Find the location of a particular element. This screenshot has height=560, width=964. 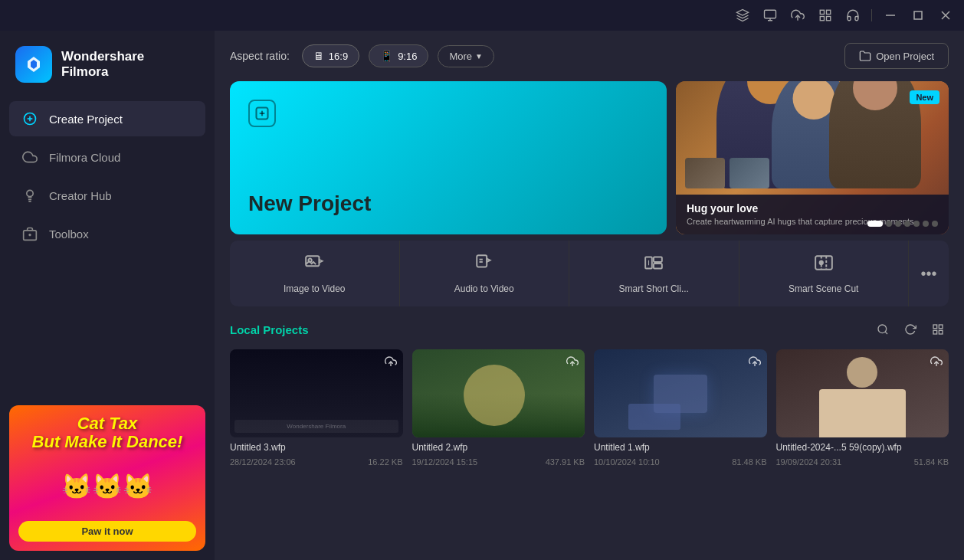

sidebar-item-toolbox: Toolbox is located at coordinates (107, 234).